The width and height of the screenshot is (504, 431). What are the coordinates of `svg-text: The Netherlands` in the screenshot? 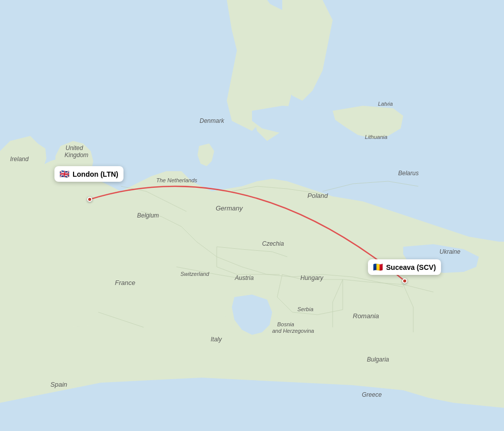 It's located at (177, 180).